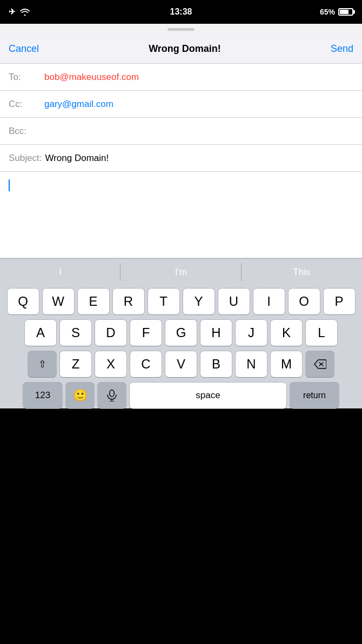  I want to click on key-k: K, so click(286, 333).